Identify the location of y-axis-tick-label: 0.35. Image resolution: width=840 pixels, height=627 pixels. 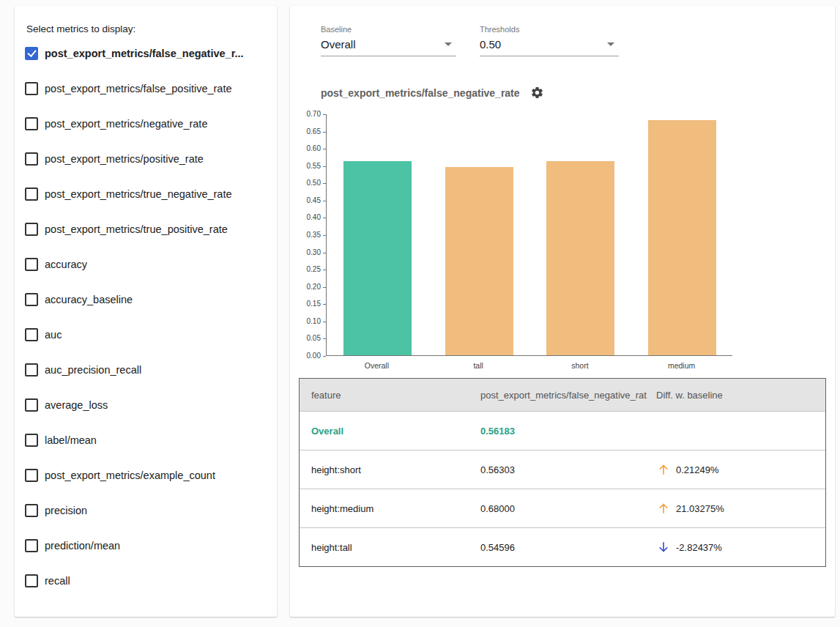
(306, 234).